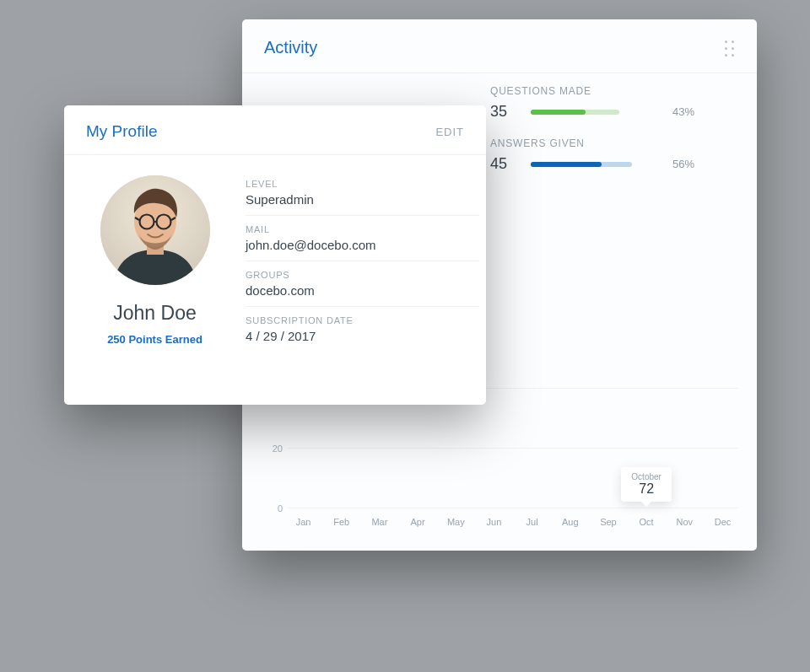 Image resolution: width=810 pixels, height=672 pixels. What do you see at coordinates (608, 522) in the screenshot?
I see `x-axis-label: Sep` at bounding box center [608, 522].